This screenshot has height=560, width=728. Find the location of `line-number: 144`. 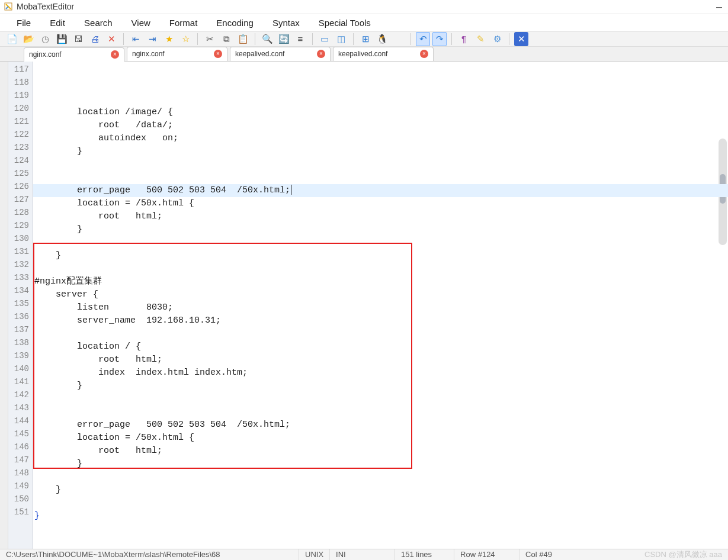

line-number: 144 is located at coordinates (20, 421).